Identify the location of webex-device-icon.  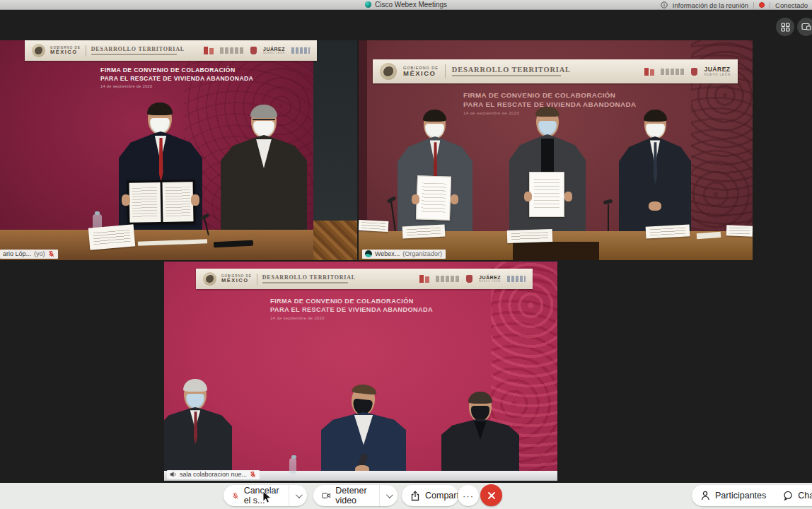
(369, 254).